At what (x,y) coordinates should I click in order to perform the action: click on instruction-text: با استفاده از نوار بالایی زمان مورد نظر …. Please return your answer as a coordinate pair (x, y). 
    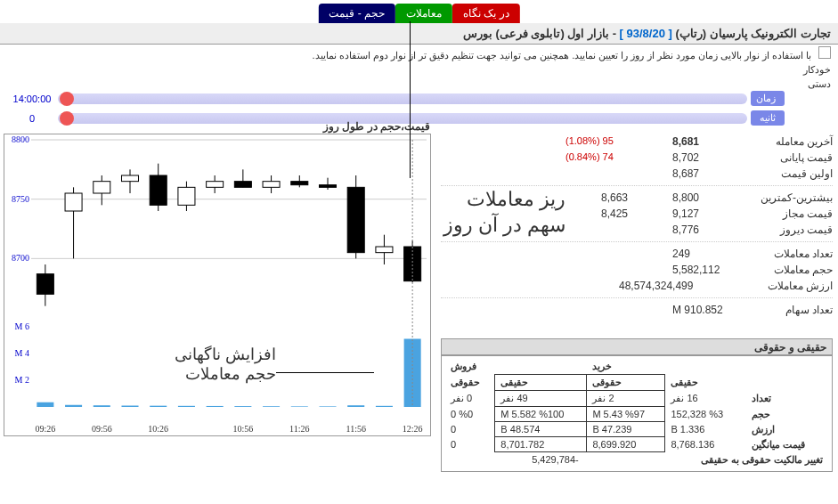
    Looking at the image, I should click on (419, 55).